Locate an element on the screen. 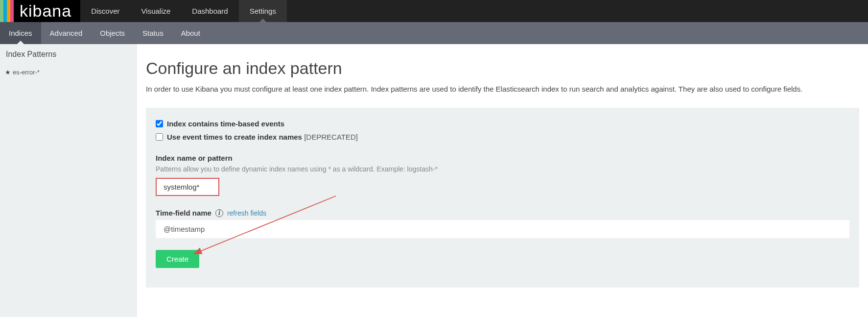 Image resolution: width=868 pixels, height=317 pixels. deprecated-tag: [DEPRECATED] is located at coordinates (331, 137).